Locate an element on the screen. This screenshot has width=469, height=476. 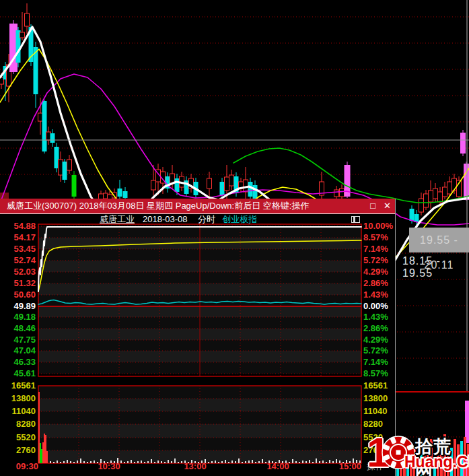
price-axis-label: 53.45 is located at coordinates (20, 249).